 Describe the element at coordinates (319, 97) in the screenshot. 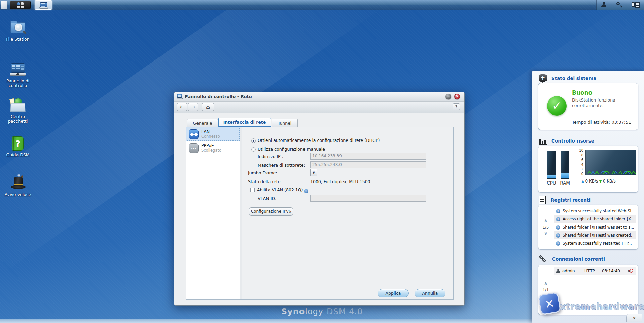

I see `window-titlebar: Pannello di controllo - Rete − ×` at that location.